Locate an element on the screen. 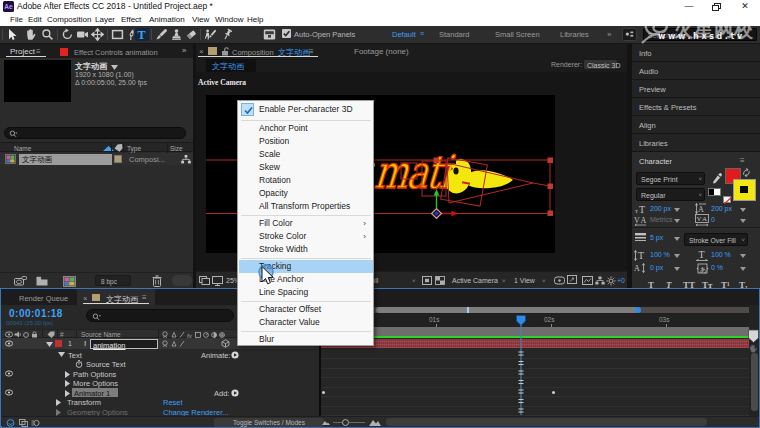 This screenshot has height=428, width=760. project-row: 文字动画 Composi... is located at coordinates (96, 159).